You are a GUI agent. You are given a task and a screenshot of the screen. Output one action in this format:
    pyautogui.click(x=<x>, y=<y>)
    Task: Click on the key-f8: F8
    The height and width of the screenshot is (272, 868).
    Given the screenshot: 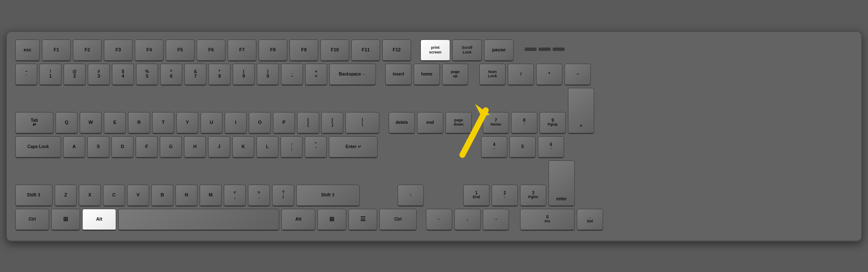 What is the action you would take?
    pyautogui.click(x=273, y=50)
    